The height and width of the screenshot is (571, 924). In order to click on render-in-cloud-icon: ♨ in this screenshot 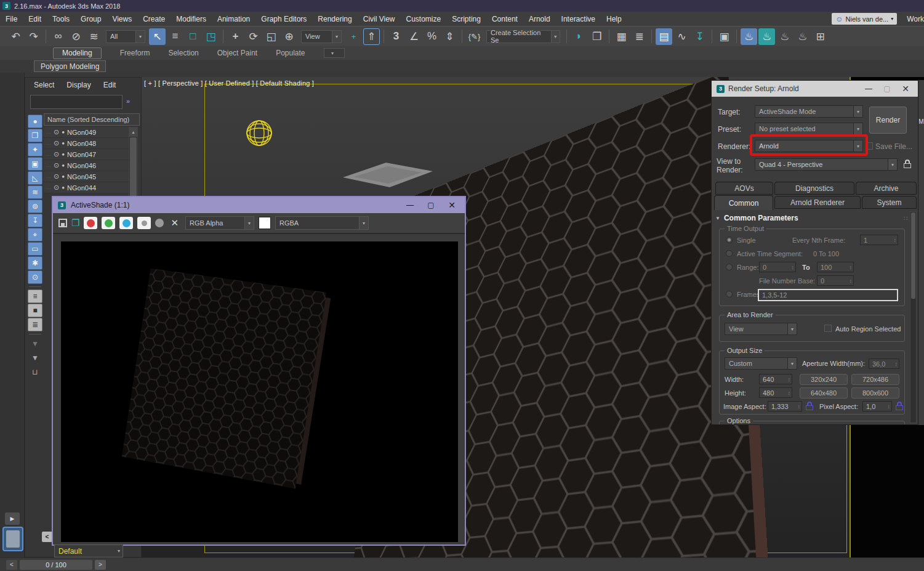, I will do `click(803, 37)`.